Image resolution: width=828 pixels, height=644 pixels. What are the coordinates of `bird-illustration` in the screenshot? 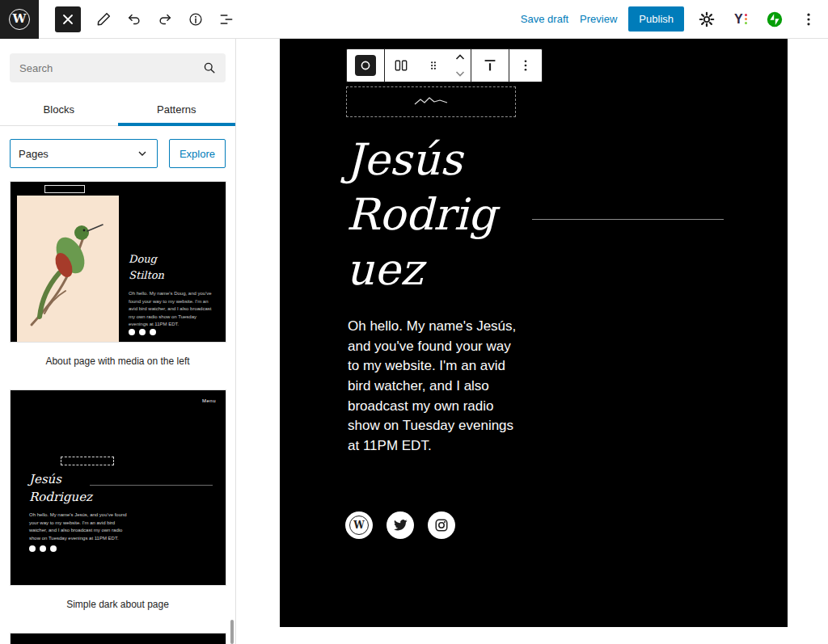 It's located at (68, 268).